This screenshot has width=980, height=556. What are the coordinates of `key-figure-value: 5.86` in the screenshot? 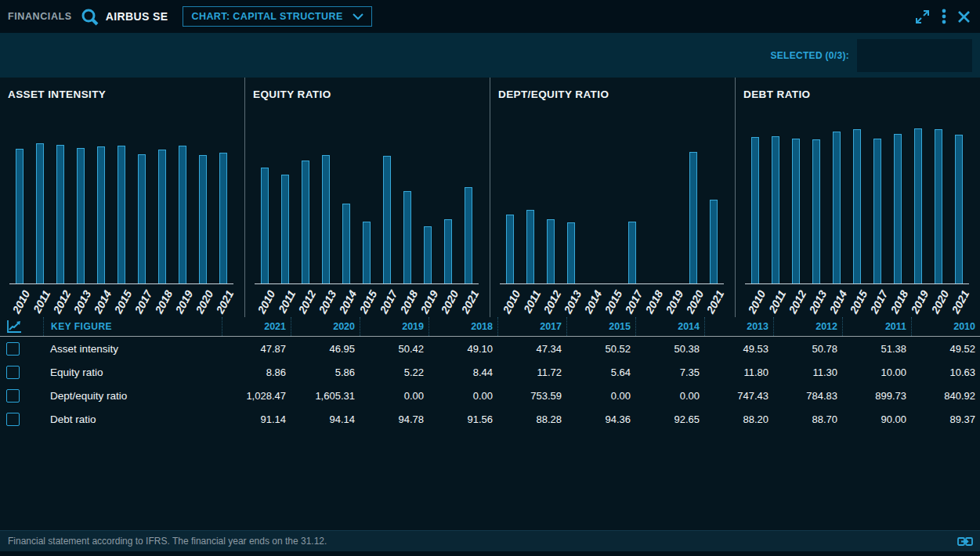 It's located at (325, 372).